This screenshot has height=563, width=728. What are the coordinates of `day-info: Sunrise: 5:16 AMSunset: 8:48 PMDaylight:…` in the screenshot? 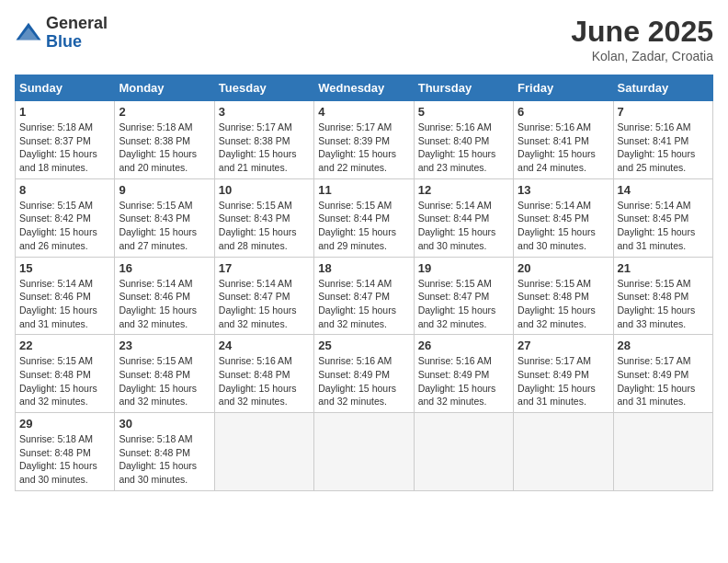 It's located at (265, 381).